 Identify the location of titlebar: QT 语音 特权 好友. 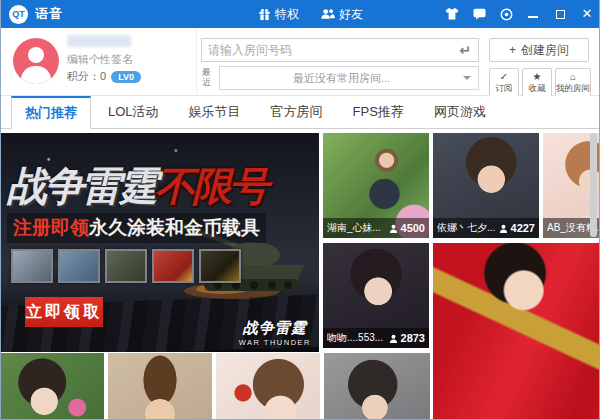
(300, 14).